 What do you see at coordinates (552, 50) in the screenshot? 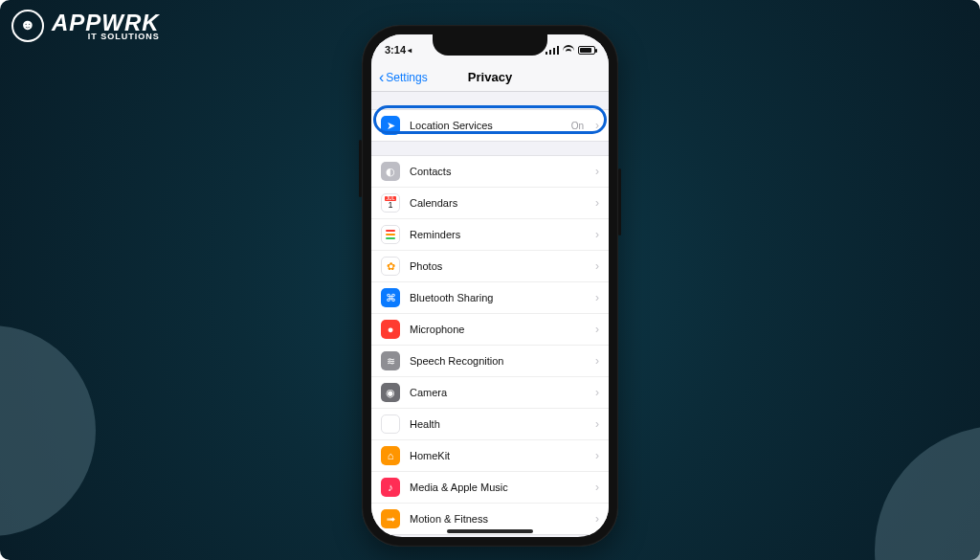
I see `signal-icon` at bounding box center [552, 50].